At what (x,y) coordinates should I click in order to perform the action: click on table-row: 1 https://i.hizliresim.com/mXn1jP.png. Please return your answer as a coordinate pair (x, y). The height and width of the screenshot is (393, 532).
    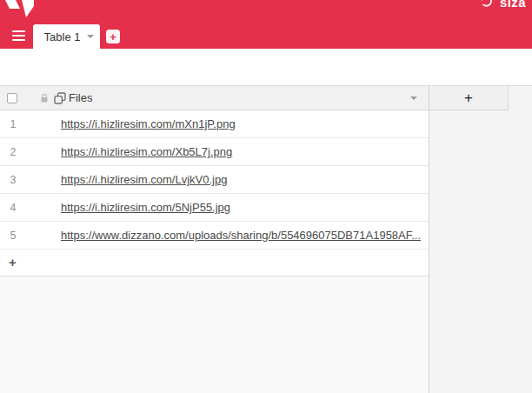
    Looking at the image, I should click on (214, 124).